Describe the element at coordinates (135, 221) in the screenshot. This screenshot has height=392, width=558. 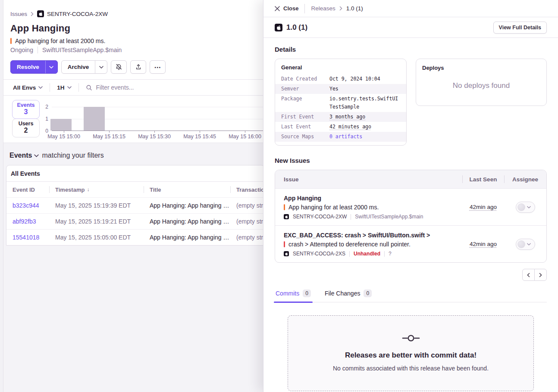
I see `event-table-row: abf92fb3 May 15, 2025 15:19:21 EDT App H…` at that location.